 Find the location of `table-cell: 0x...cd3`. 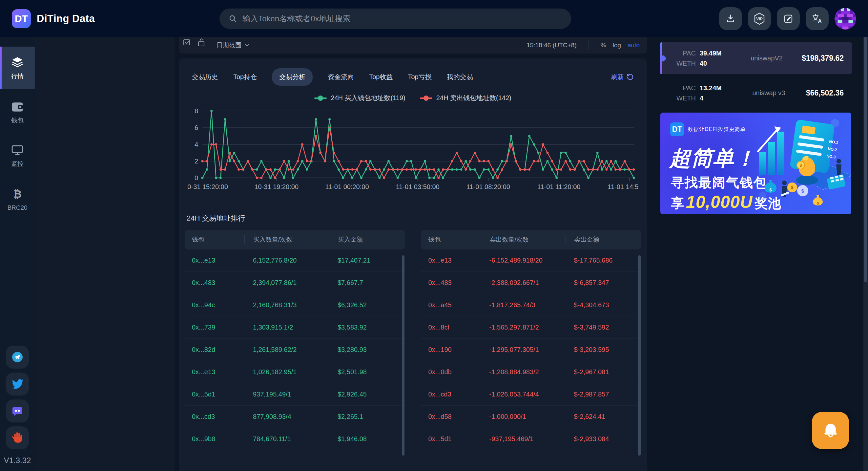

table-cell: 0x...cd3 is located at coordinates (218, 417).